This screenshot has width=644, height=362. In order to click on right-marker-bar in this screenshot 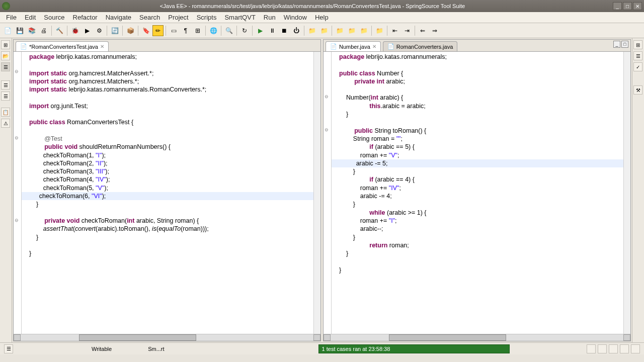, I will do `click(627, 193)`.